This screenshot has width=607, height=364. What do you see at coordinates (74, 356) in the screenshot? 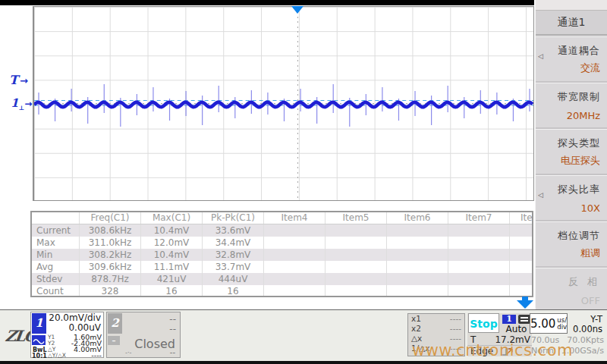
I see `cursor-row: △Y/△X----` at bounding box center [74, 356].